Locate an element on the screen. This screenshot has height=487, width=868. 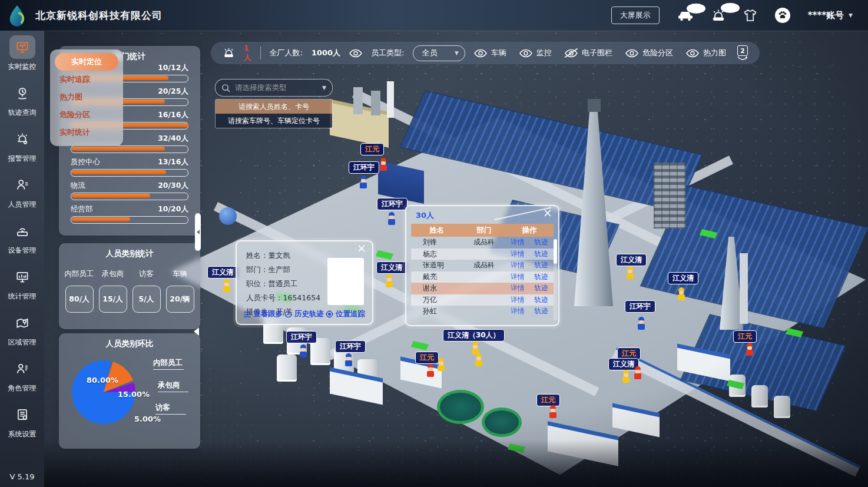
alarm-alert-icon is located at coordinates (718, 15).